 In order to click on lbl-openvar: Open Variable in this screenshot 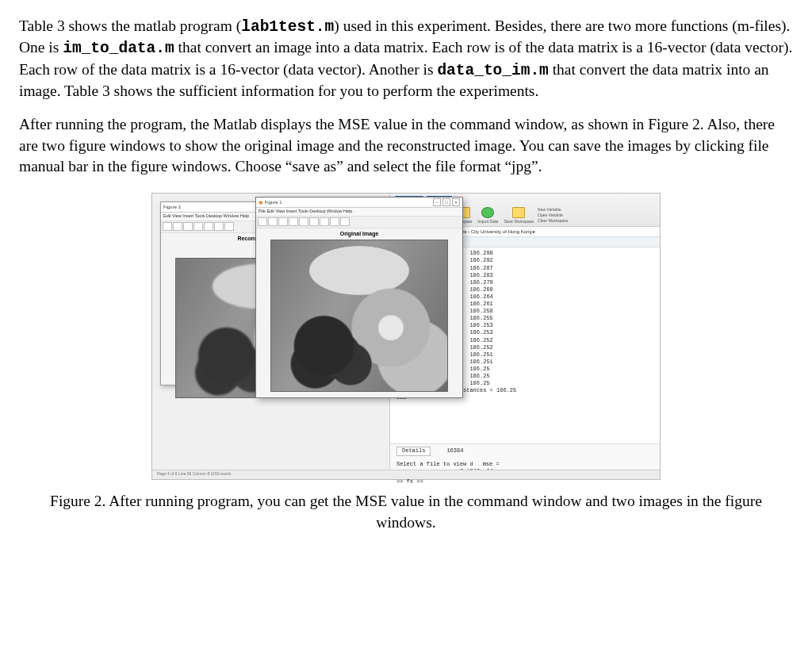, I will do `click(553, 216)`.